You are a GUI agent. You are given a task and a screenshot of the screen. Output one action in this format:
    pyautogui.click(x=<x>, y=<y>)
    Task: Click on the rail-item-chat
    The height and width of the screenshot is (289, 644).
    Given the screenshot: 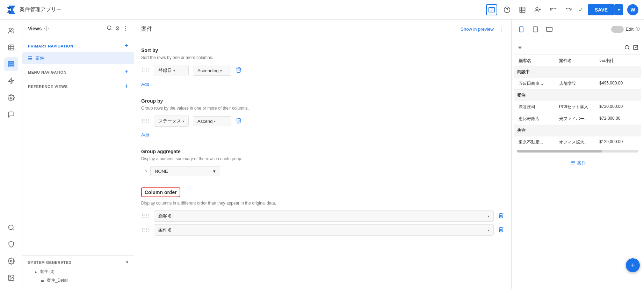 What is the action you would take?
    pyautogui.click(x=11, y=114)
    